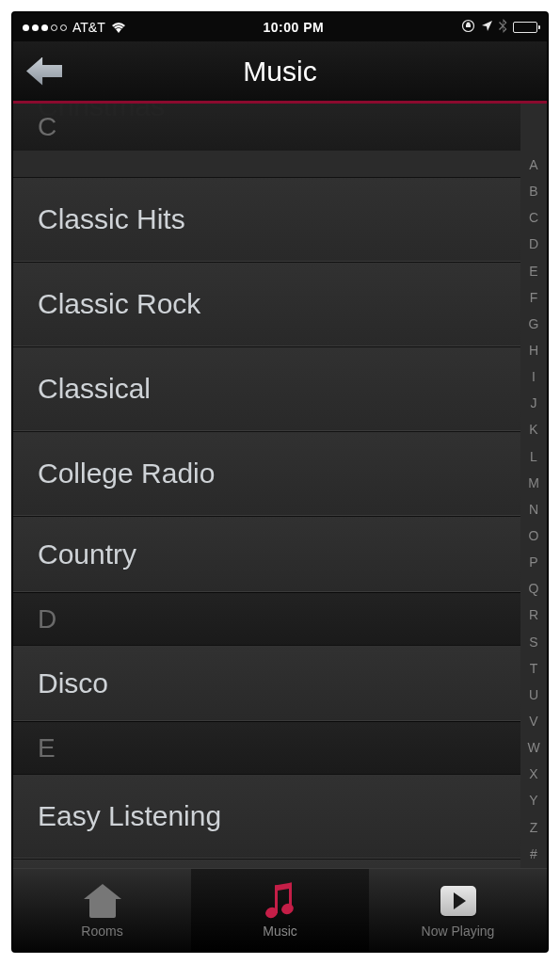 This screenshot has width=560, height=964. What do you see at coordinates (534, 457) in the screenshot?
I see `index-letter: L` at bounding box center [534, 457].